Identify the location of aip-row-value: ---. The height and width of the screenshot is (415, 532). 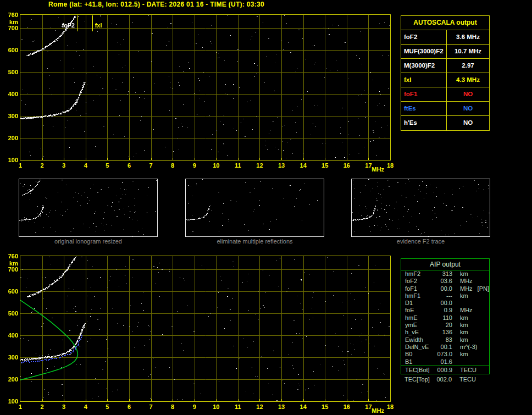
(442, 296).